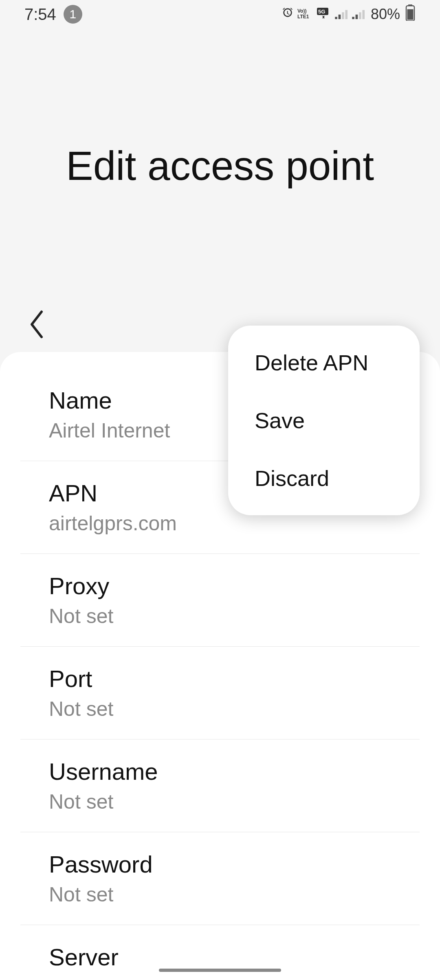 This screenshot has width=440, height=980. I want to click on field-proxy: Proxy Not set, so click(220, 600).